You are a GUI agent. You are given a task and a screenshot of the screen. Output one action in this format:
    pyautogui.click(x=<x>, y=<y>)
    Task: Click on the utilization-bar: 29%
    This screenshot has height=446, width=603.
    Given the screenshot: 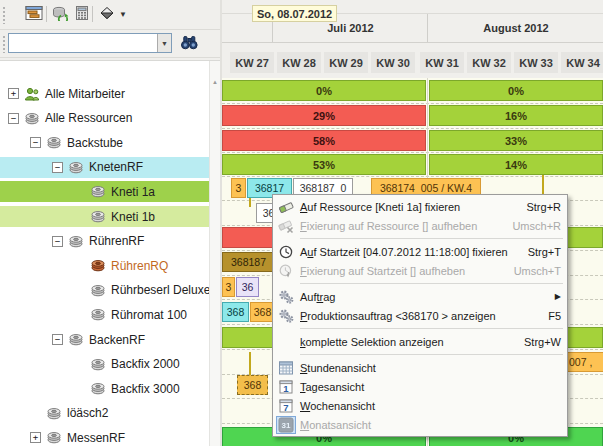 What is the action you would take?
    pyautogui.click(x=324, y=116)
    